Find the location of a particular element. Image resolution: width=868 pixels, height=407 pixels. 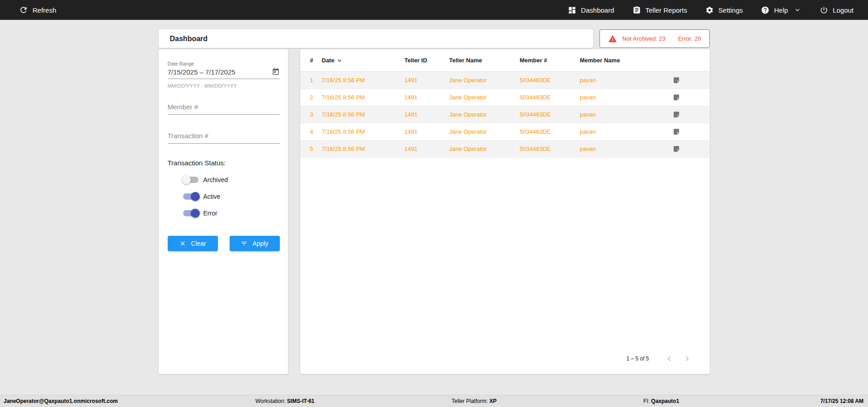

date-range-input is located at coordinates (220, 72).